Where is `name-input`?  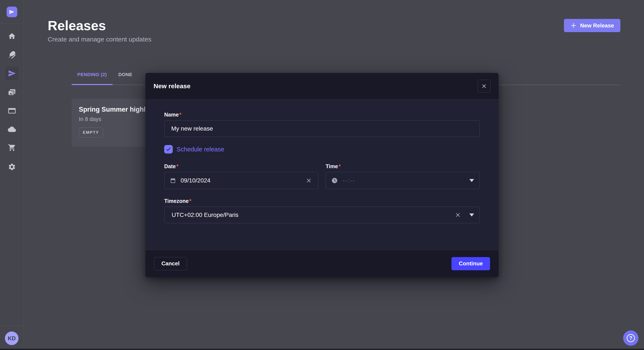
name-input is located at coordinates (322, 129).